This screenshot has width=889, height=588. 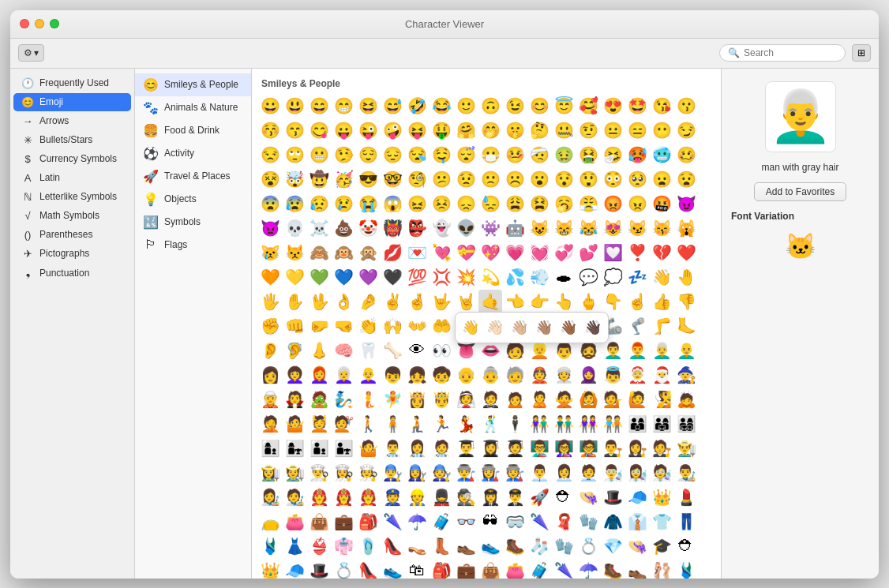 I want to click on emoji-cell: 😪, so click(x=417, y=155).